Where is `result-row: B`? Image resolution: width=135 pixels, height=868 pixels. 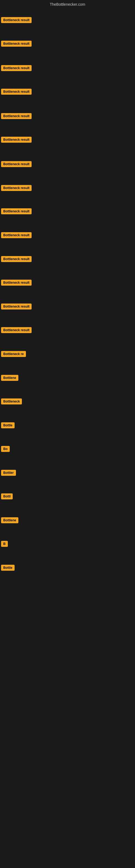 result-row: B is located at coordinates (5, 545).